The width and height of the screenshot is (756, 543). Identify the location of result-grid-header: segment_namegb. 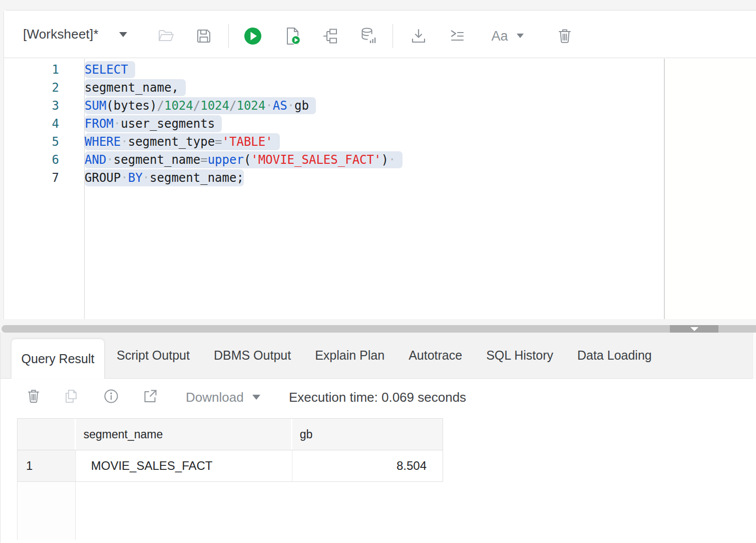
(230, 434).